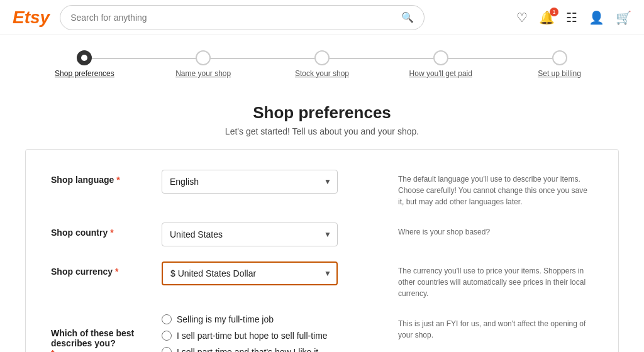 This screenshot has height=352, width=644. What do you see at coordinates (252, 336) in the screenshot?
I see `radio-parttime-hope-label: I sell part-time but hope to sell full-t…` at bounding box center [252, 336].